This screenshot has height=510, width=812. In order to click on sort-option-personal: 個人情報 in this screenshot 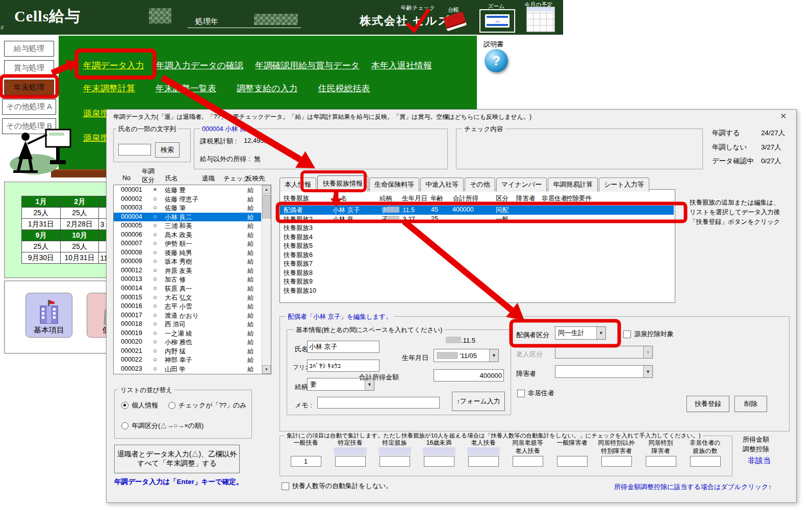, I will do `click(140, 405)`.